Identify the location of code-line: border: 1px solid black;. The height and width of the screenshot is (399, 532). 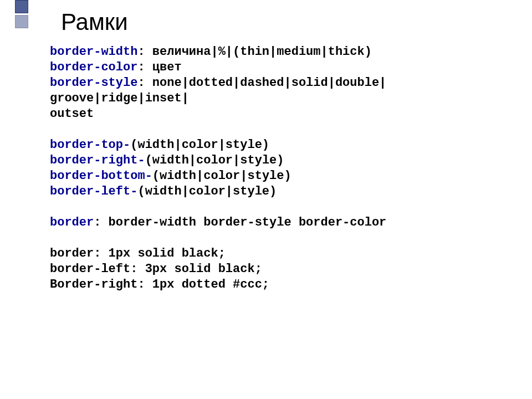
(218, 254).